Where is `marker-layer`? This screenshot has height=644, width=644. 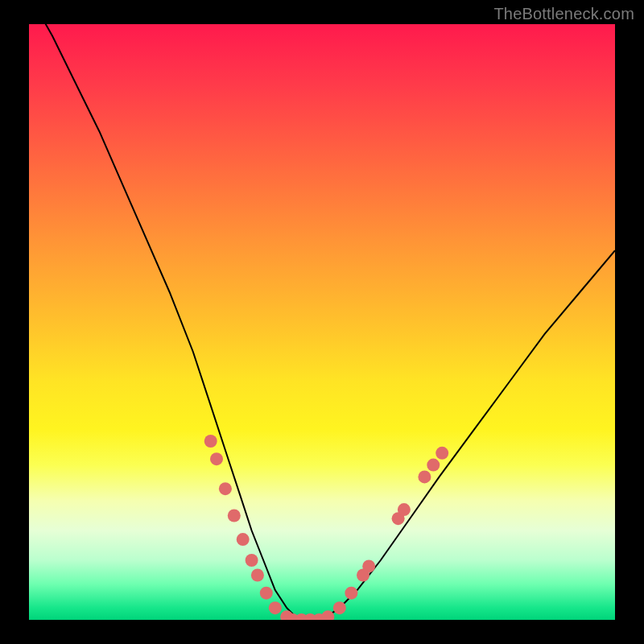
marker-layer is located at coordinates (327, 527).